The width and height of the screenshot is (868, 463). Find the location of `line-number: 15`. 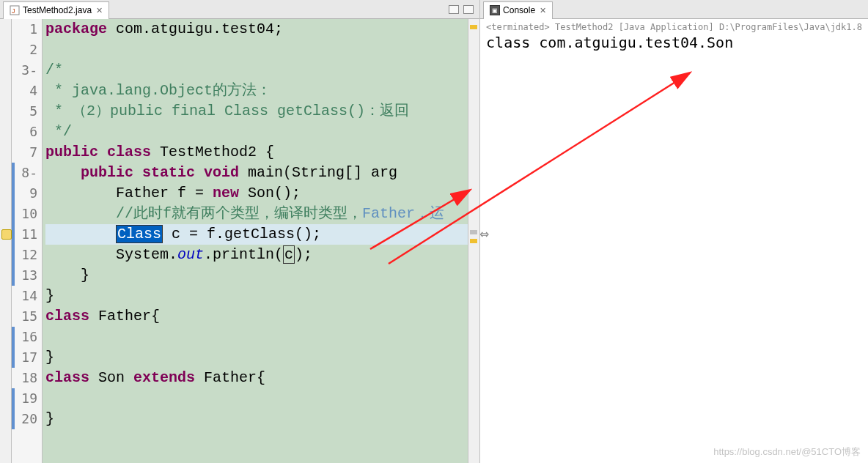

line-number: 15 is located at coordinates (25, 316).